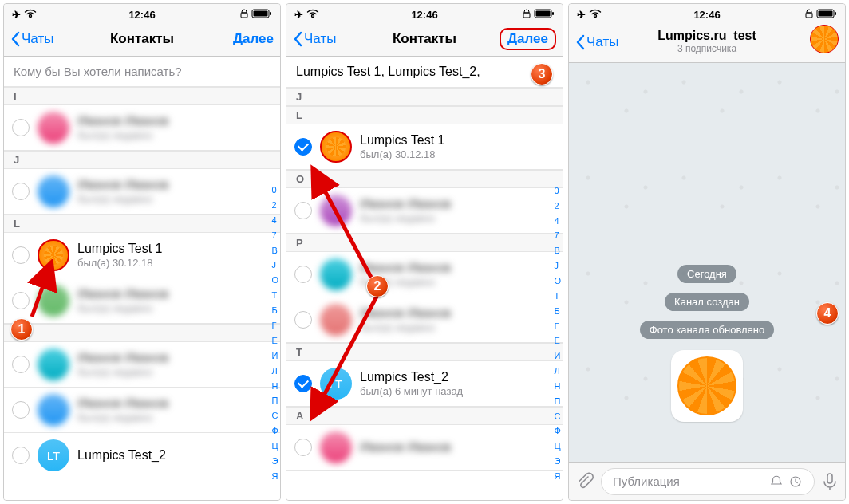  I want to click on mic-icon, so click(830, 482).